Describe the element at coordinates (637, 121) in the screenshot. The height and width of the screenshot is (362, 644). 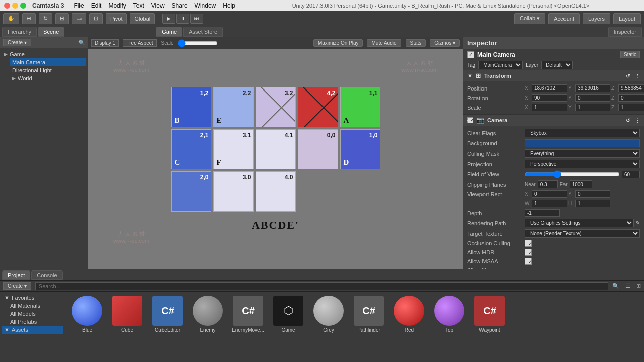
I see `camera-menu-icon: ⋮` at that location.